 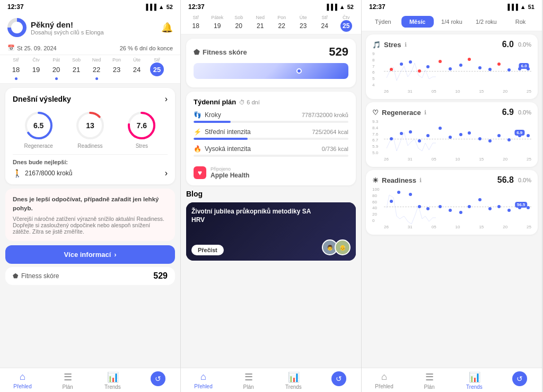 What do you see at coordinates (458, 69) in the screenshot?
I see `chart-dots: 6.0` at bounding box center [458, 69].